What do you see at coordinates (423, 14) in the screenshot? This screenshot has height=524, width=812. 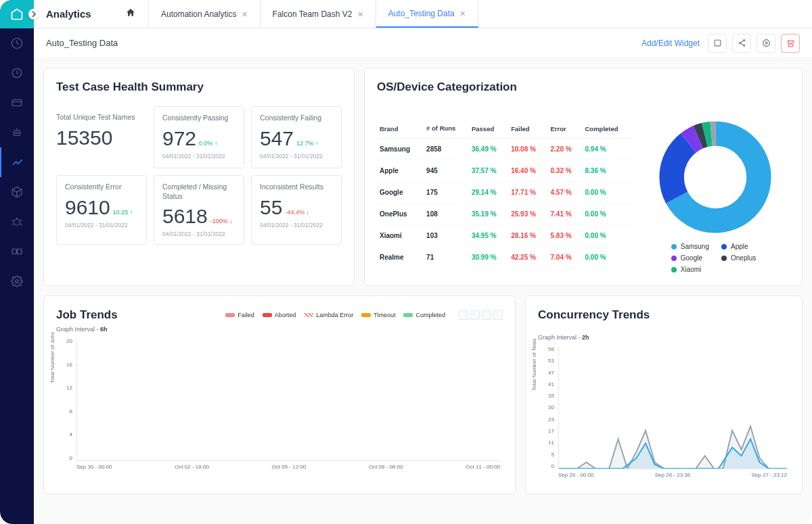 I see `topbar: Analytics Automation Analytics×Falcon Te…` at bounding box center [423, 14].